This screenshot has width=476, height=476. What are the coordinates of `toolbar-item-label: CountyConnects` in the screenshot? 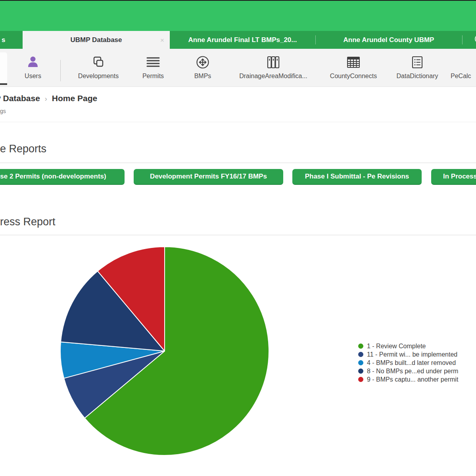 It's located at (353, 76).